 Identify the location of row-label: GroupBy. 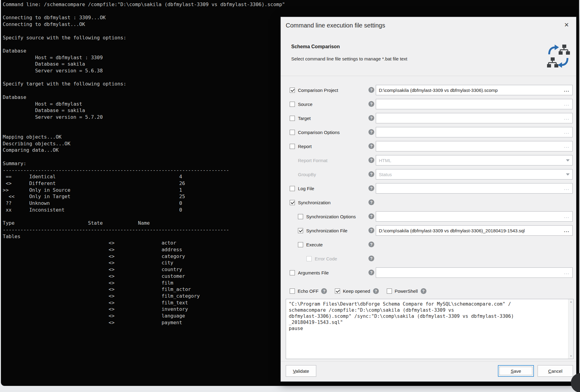
(307, 175).